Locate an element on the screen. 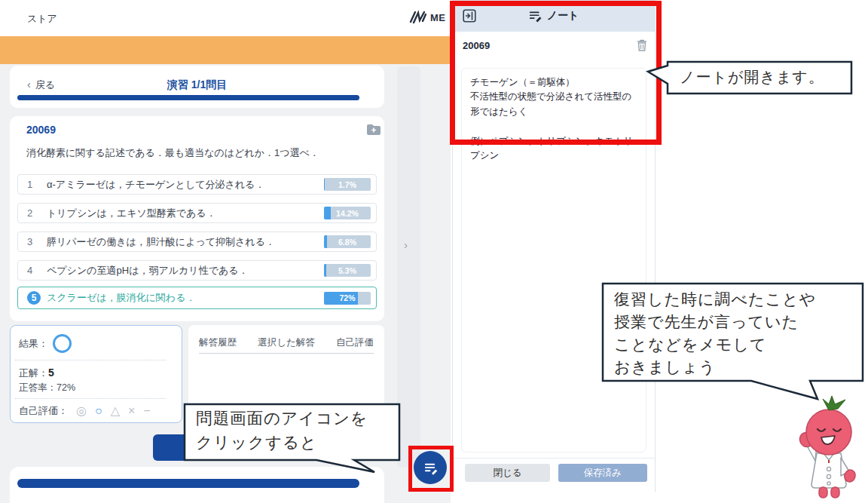 The height and width of the screenshot is (503, 868). eval-triangle-icon: △ is located at coordinates (115, 410).